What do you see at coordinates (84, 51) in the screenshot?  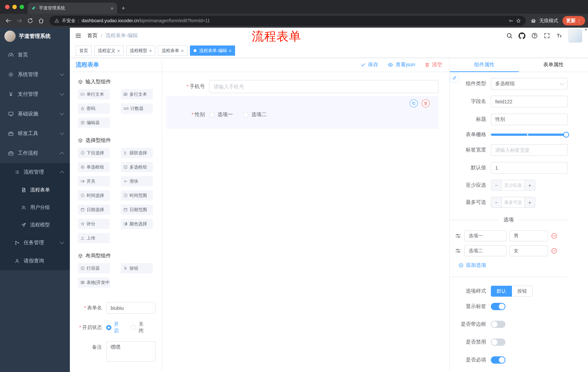 I see `tag-home: 首页` at bounding box center [84, 51].